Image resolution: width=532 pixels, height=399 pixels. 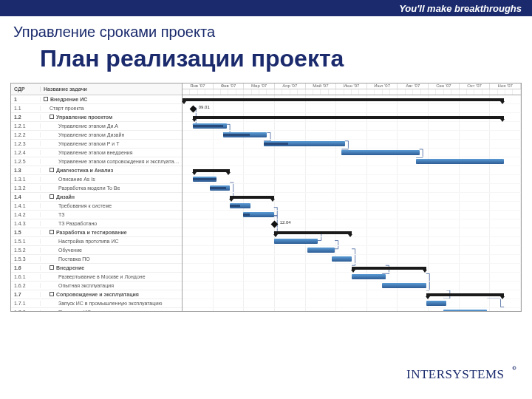 What do you see at coordinates (96, 224) in the screenshot?
I see `table-row: 1.4.3ТЗ Разработано` at bounding box center [96, 224].